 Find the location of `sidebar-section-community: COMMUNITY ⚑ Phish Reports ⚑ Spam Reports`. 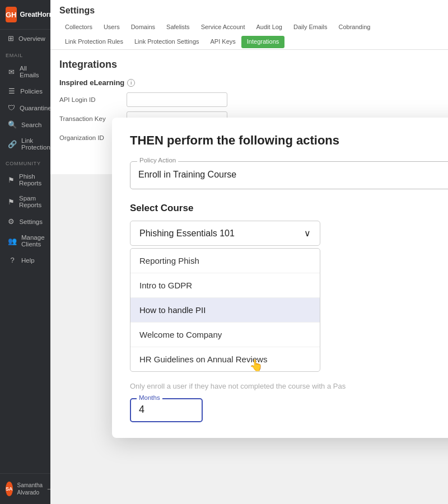

sidebar-section-community: COMMUNITY ⚑ Phish Reports ⚑ Spam Reports is located at coordinates (25, 184).